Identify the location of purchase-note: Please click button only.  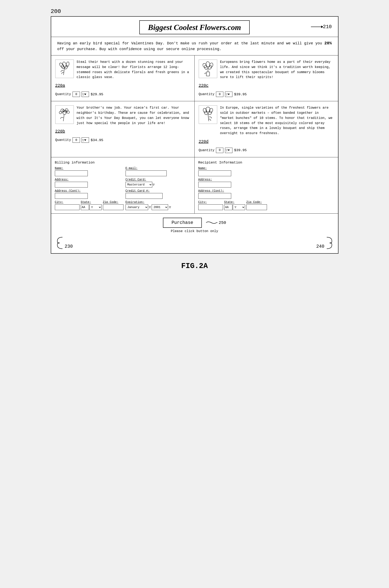
(194, 231).